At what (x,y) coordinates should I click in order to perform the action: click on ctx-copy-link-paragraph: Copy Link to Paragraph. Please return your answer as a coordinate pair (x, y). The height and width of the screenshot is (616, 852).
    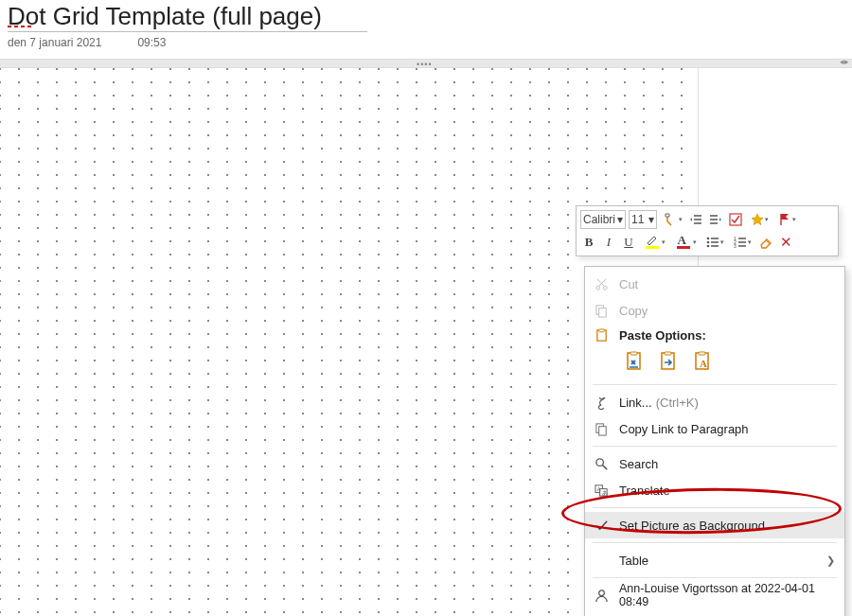
    Looking at the image, I should click on (715, 429).